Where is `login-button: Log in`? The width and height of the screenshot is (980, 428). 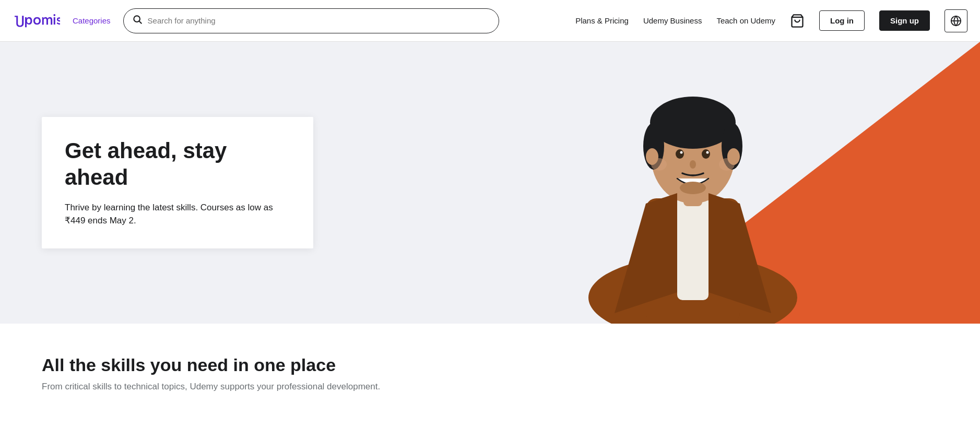
login-button: Log in is located at coordinates (842, 21).